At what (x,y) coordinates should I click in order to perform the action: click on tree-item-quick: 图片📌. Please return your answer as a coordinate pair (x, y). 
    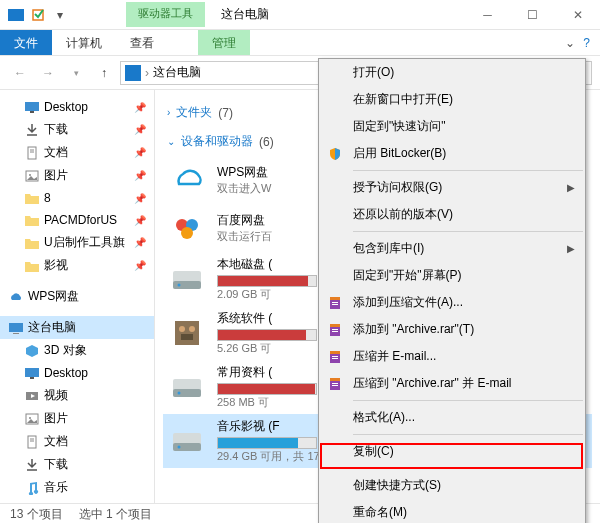
    Looking at the image, I should click on (77, 176).